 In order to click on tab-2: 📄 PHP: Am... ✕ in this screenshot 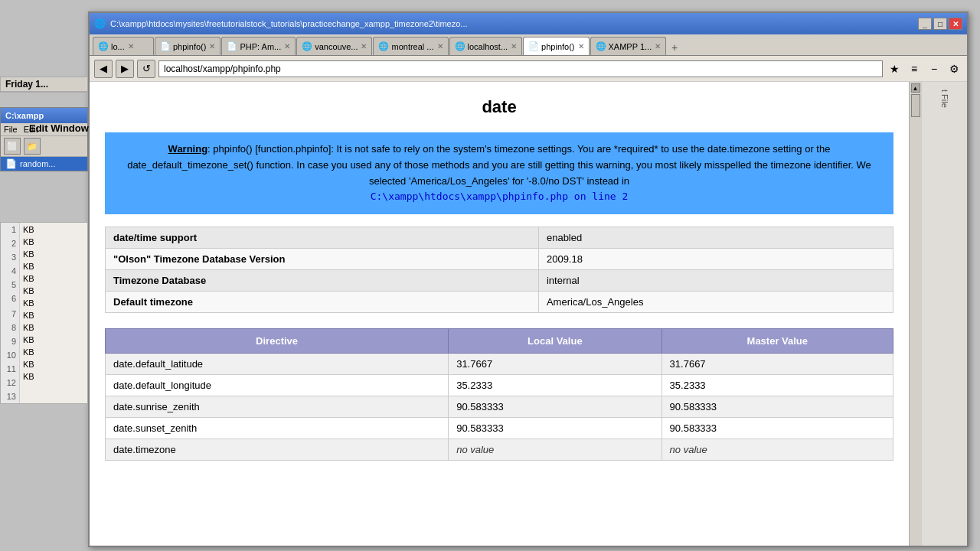, I will do `click(259, 46)`.